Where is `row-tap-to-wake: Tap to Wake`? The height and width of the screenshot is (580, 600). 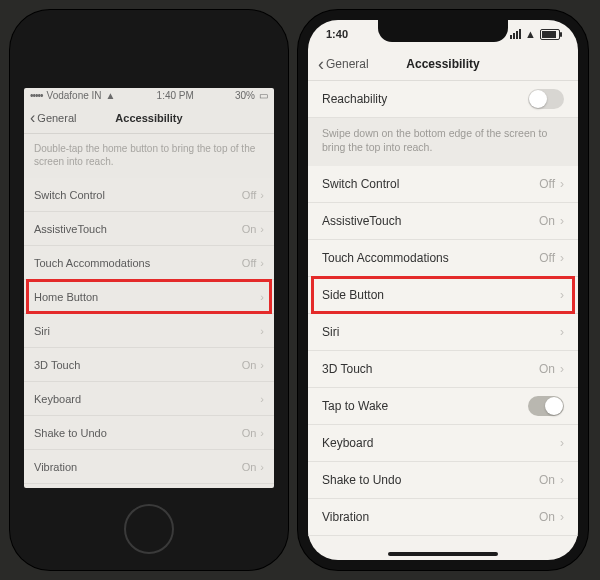 row-tap-to-wake: Tap to Wake is located at coordinates (443, 406).